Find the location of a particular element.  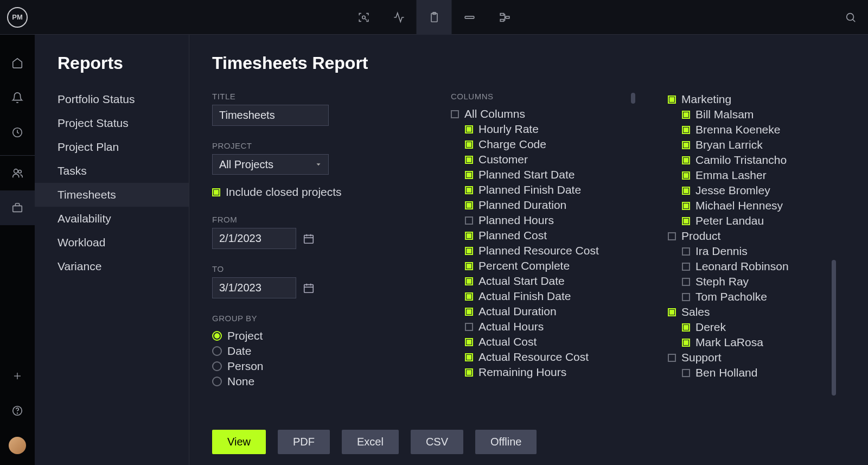

column-checkbox: Planned Start Date is located at coordinates (543, 175).